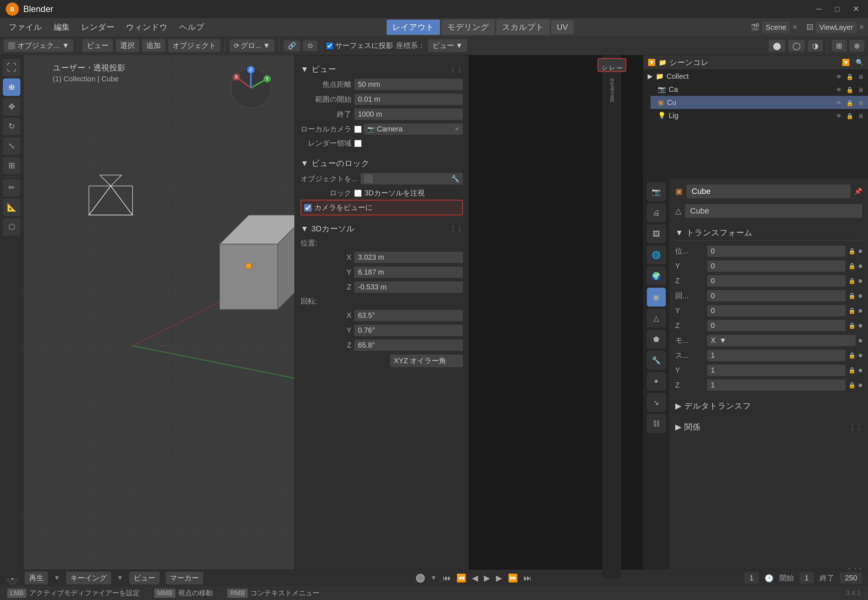  Describe the element at coordinates (776, 370) in the screenshot. I see `scale-y-value: 1` at that location.